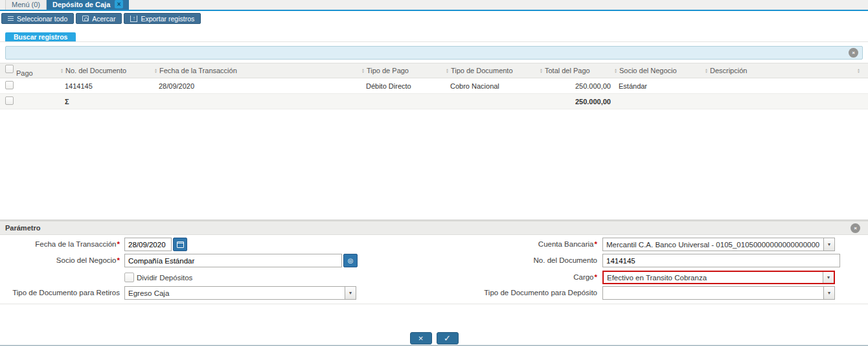 This screenshot has width=868, height=347. What do you see at coordinates (104, 19) in the screenshot?
I see `zoom-label: Acercar` at bounding box center [104, 19].